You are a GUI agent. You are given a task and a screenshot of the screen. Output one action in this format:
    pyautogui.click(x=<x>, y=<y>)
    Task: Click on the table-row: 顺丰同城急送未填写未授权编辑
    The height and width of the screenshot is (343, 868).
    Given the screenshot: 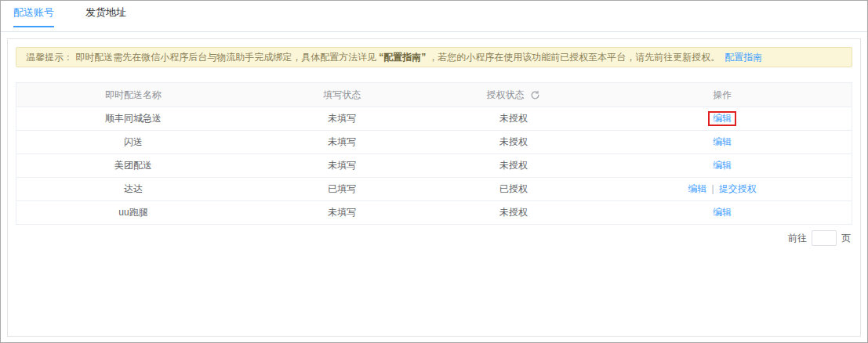 What is the action you would take?
    pyautogui.click(x=434, y=119)
    